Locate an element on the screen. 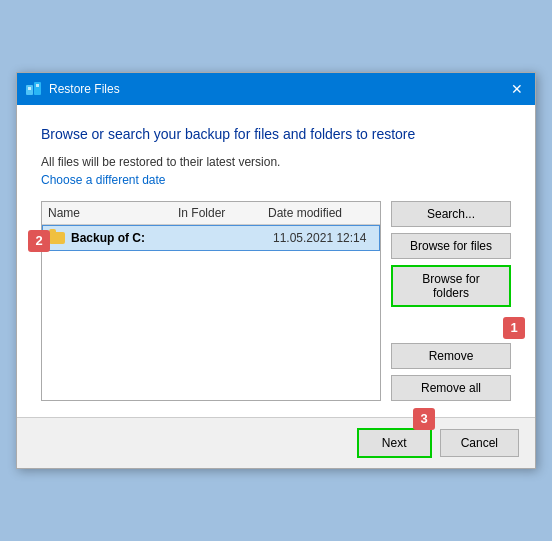 The height and width of the screenshot is (541, 552). search-button: Search... is located at coordinates (451, 214).